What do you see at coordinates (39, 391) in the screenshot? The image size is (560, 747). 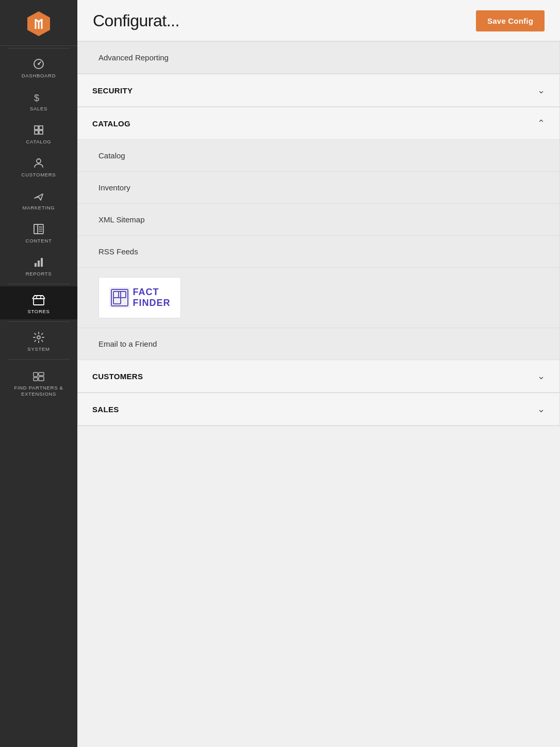 I see `find-partners-label: FIND PARTNERS & EXTENSIONS` at bounding box center [39, 391].